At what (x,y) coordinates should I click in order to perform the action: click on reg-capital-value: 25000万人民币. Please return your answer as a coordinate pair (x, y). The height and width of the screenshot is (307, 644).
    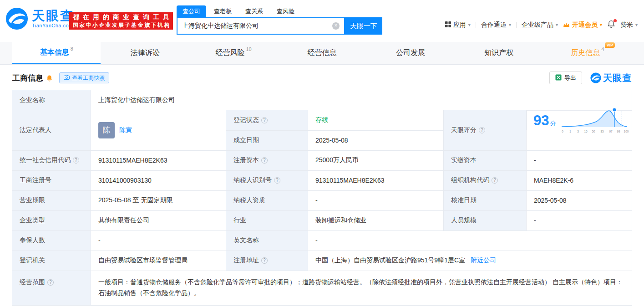
    Looking at the image, I should click on (376, 160).